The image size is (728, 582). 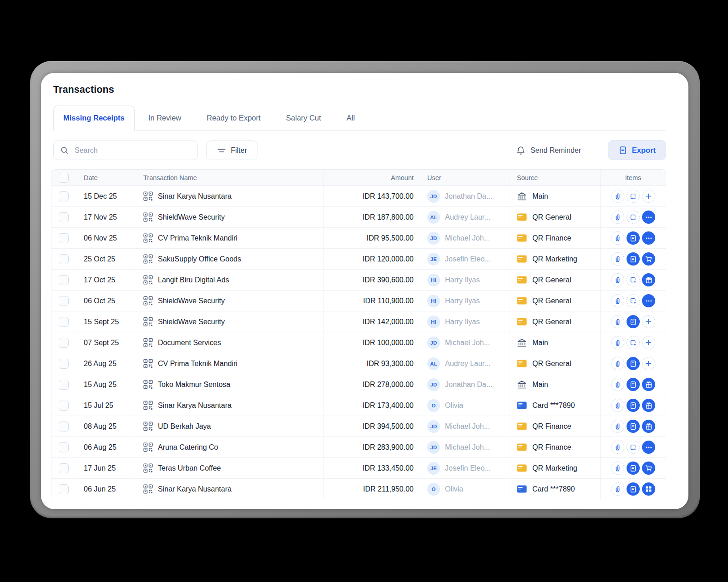 What do you see at coordinates (232, 150) in the screenshot?
I see `filter-button: Filter` at bounding box center [232, 150].